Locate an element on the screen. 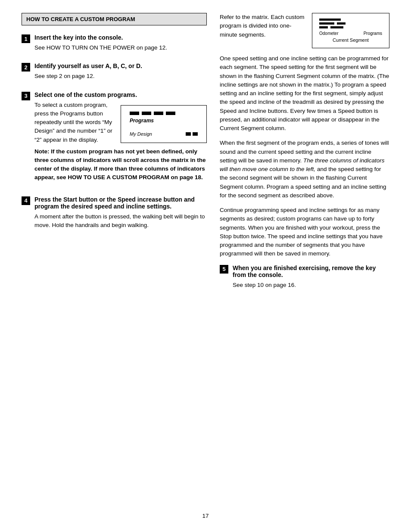 The width and height of the screenshot is (411, 532). step-4-content: Press the Start button or the Speed incr… is located at coordinates (121, 215).